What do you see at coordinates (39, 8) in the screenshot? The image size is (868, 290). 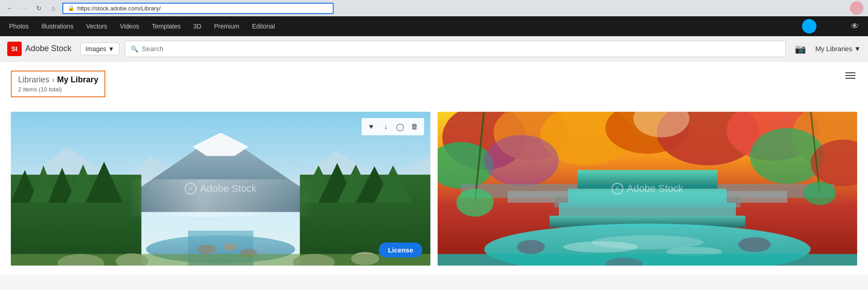 I see `refresh-button: ↻` at bounding box center [39, 8].